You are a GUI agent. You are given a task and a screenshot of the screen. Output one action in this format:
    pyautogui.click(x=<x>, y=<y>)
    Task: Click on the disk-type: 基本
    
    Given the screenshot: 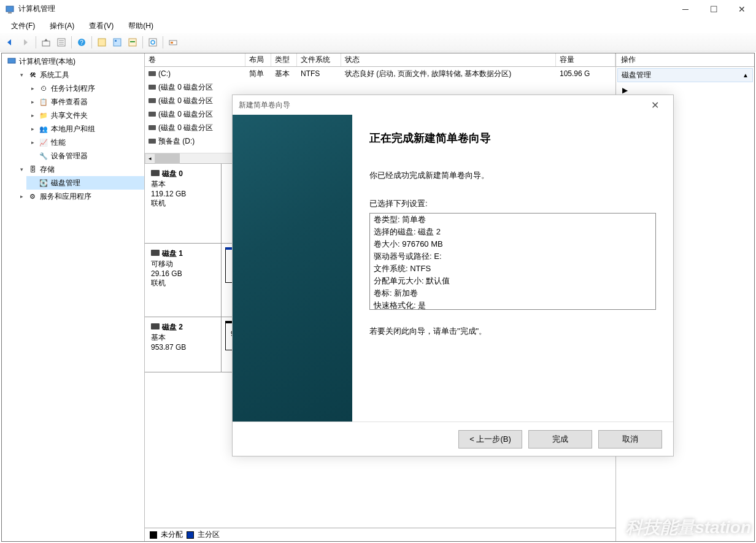 What is the action you would take?
    pyautogui.click(x=183, y=184)
    